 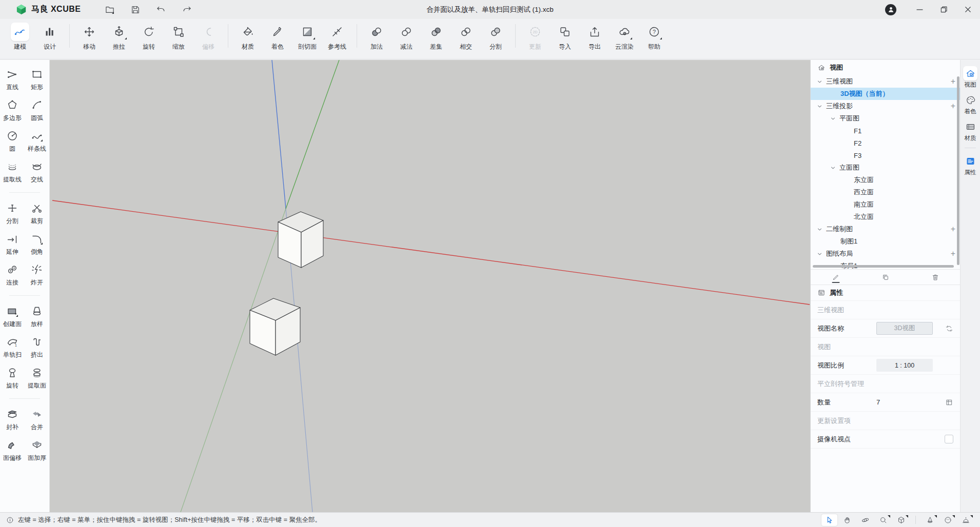 I want to click on horizontal-scrollbar, so click(x=884, y=267).